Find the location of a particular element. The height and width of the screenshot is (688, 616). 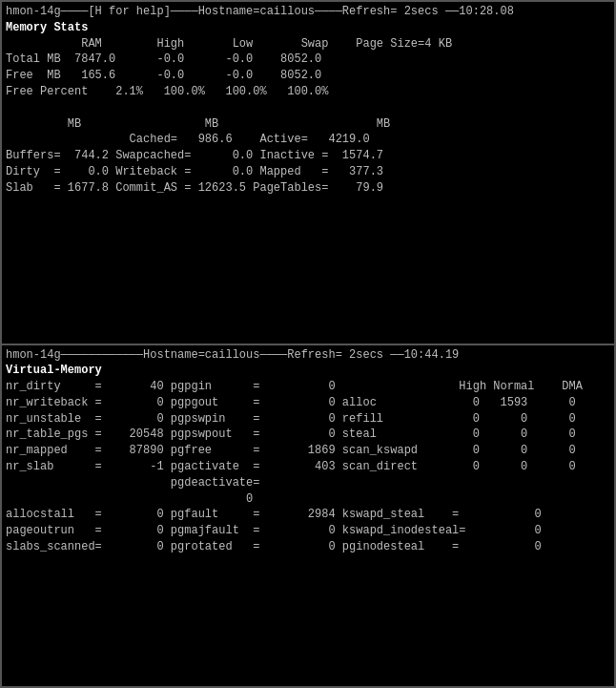

mb-headers: MB MB MB is located at coordinates (308, 124).